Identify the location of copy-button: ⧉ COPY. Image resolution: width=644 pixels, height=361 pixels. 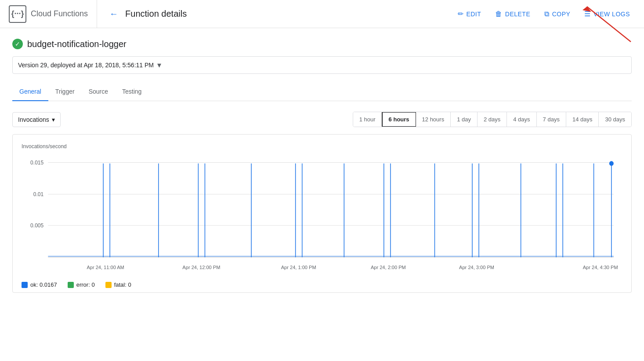
(557, 14).